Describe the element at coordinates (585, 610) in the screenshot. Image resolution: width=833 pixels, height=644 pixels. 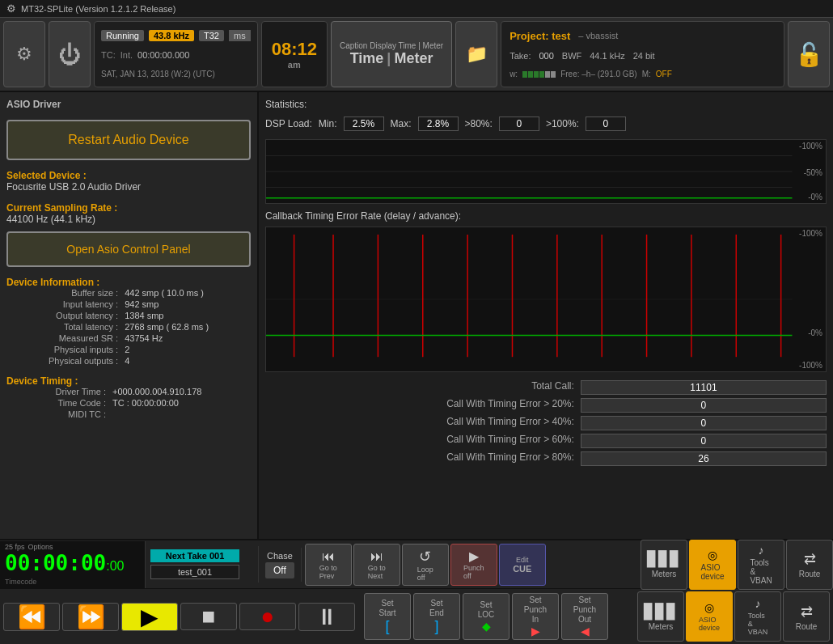
I see `set-punch-out-label2: Punch` at that location.